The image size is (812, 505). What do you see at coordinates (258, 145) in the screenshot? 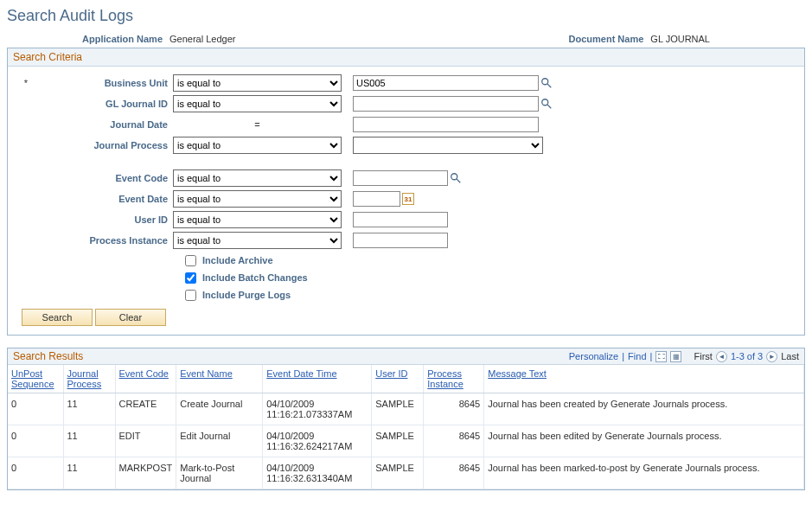
I see `operator-journal-process: is equal to` at bounding box center [258, 145].